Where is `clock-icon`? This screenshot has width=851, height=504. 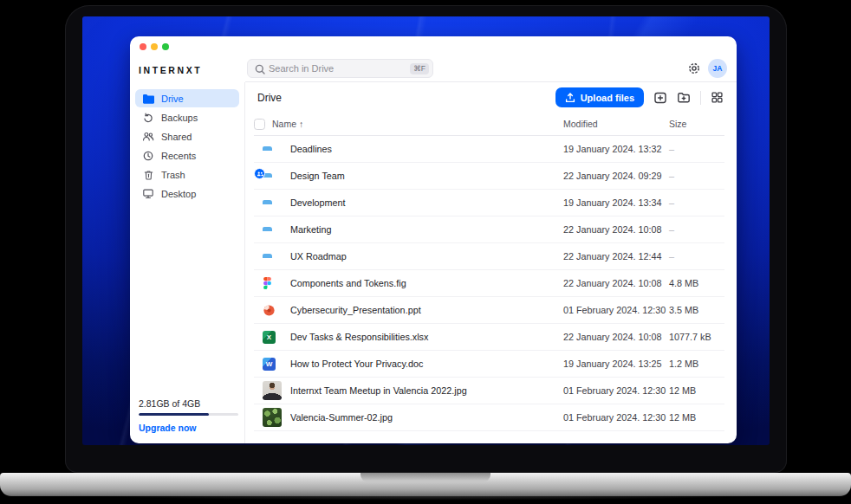 clock-icon is located at coordinates (148, 156).